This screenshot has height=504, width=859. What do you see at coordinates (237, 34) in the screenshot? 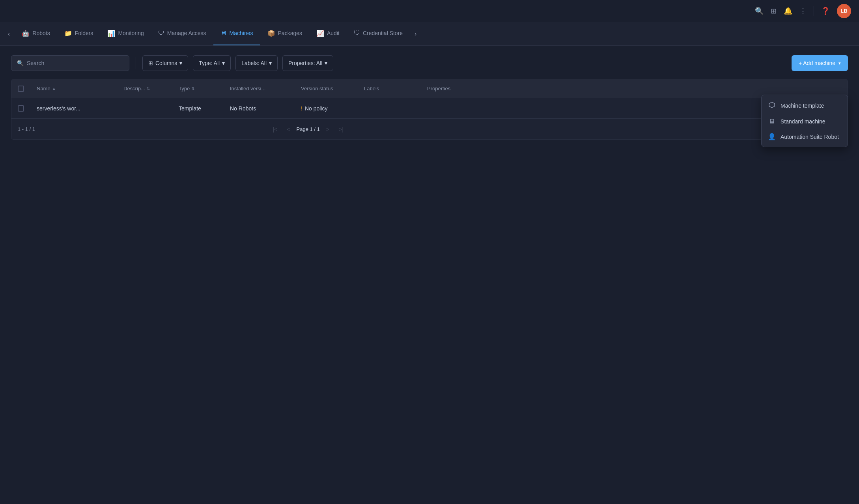
I see `nav-item-machines: 🖥 Machines` at bounding box center [237, 34].